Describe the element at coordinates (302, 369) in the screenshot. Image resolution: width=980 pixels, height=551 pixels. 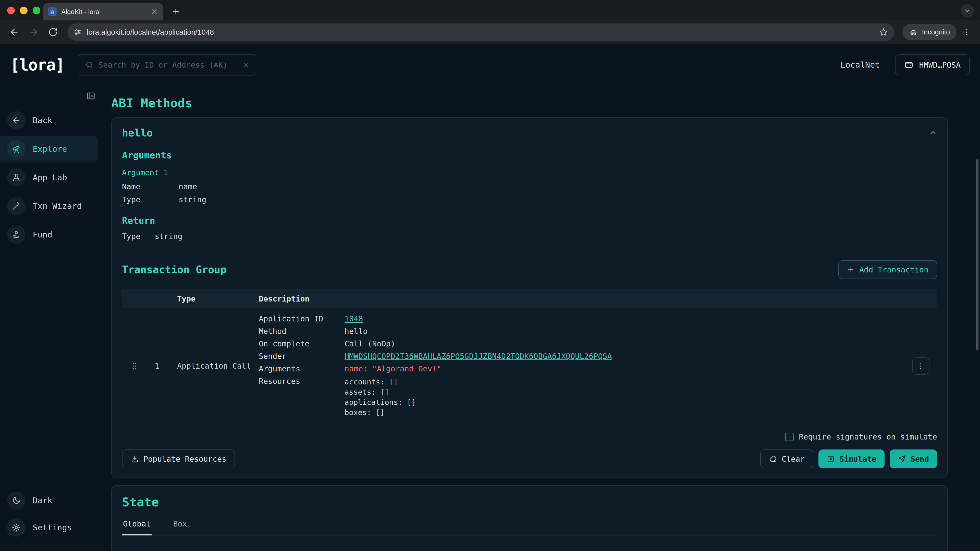
I see `arguments-label: Arguments` at that location.